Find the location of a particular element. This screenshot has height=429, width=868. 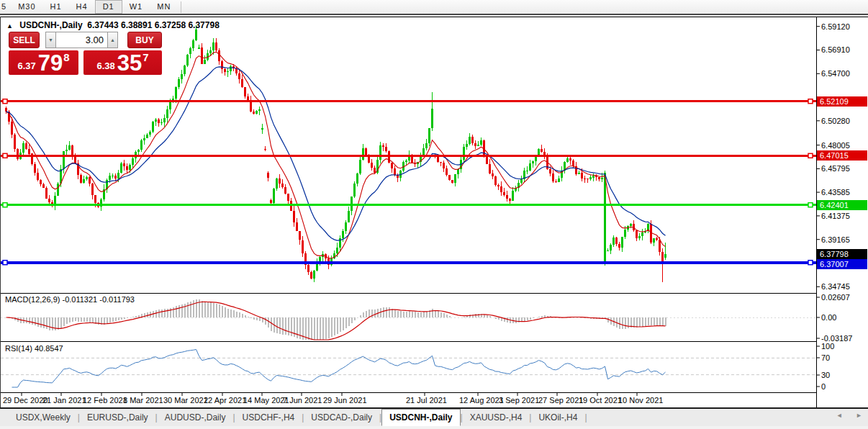

date-axis-label: 19 Oct 2021 is located at coordinates (600, 400).